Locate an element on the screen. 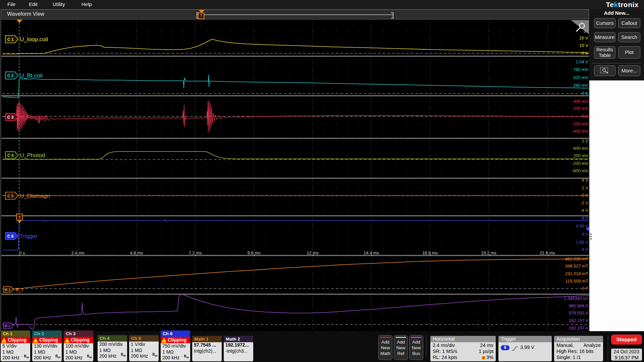 The width and height of the screenshot is (644, 362). badge-ch4-bandwidth: 200 kHzBW is located at coordinates (112, 356).